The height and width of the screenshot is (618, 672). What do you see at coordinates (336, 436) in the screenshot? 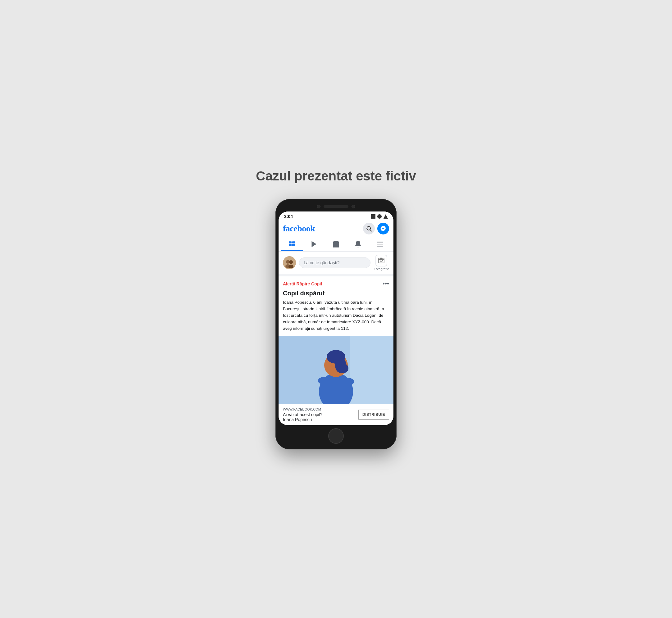
I see `home-button` at bounding box center [336, 436].